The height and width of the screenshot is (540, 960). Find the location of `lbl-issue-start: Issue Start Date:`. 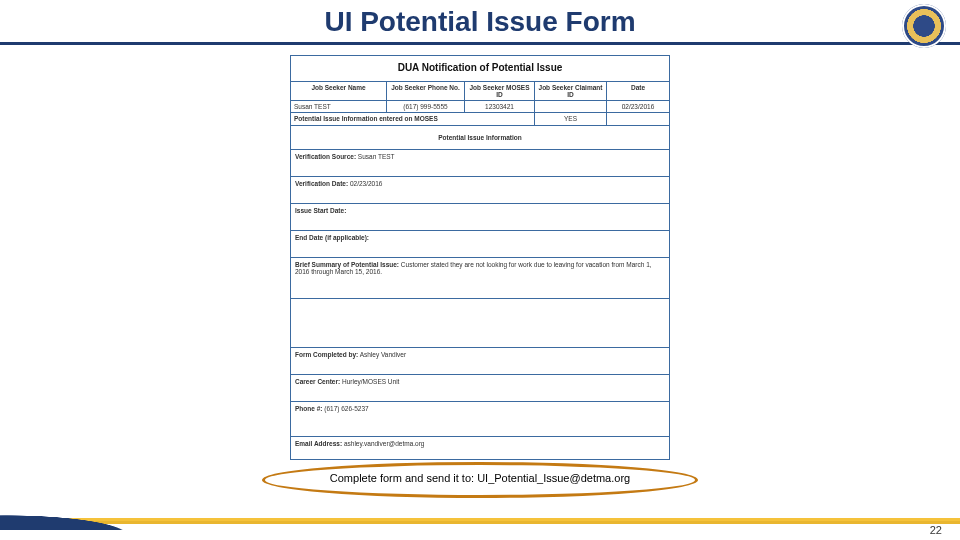

lbl-issue-start: Issue Start Date: is located at coordinates (320, 210).